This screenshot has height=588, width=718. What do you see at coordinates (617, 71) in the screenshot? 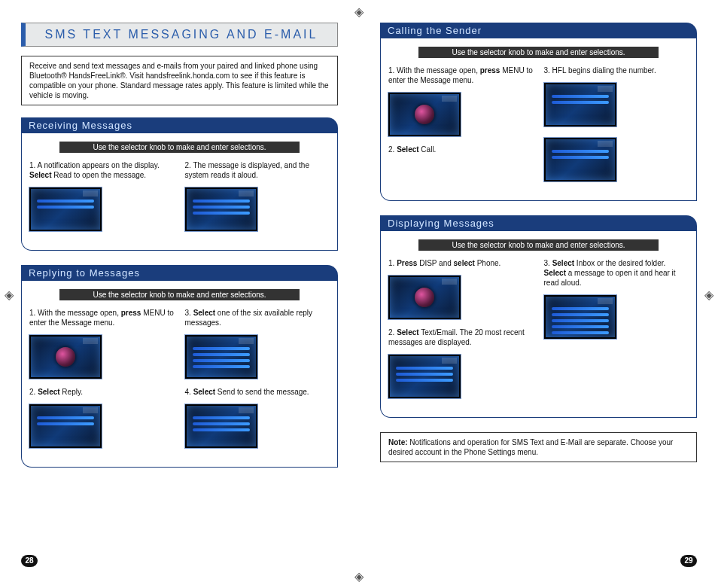
I see `step-text: 3. HFL begins dialing the number.` at bounding box center [617, 71].